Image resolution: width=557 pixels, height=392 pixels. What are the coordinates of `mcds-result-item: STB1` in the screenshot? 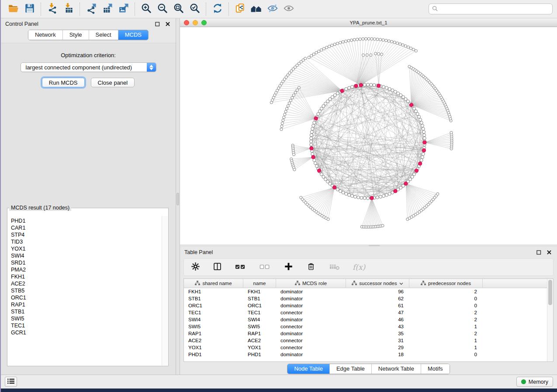 It's located at (86, 312).